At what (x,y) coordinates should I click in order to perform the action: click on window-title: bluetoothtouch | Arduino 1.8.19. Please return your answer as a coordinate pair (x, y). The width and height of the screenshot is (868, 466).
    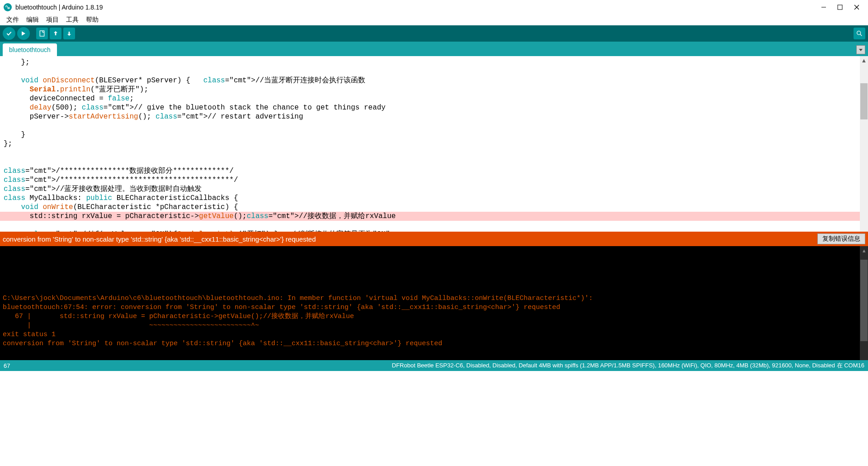
    Looking at the image, I should click on (59, 7).